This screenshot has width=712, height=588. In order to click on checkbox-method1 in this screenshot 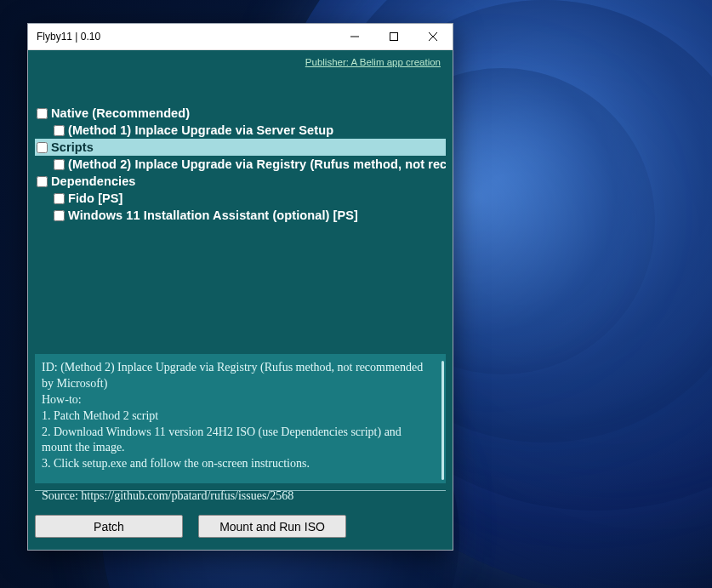, I will do `click(60, 131)`.